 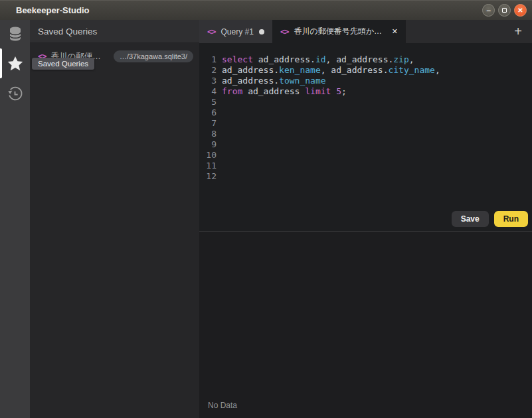 What do you see at coordinates (505, 11) in the screenshot?
I see `maximize-glyph` at bounding box center [505, 11].